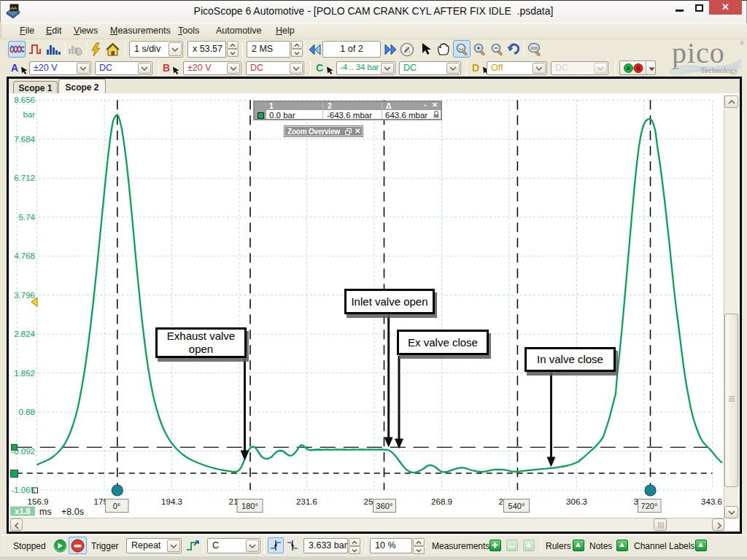 This screenshot has height=560, width=747. I want to click on svg-text: B, so click(638, 69).